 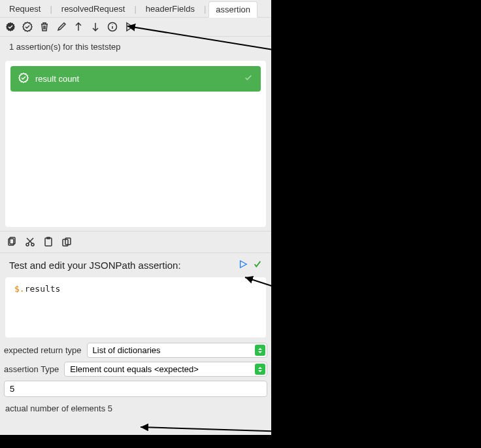 I want to click on info-icon, so click(x=112, y=27).